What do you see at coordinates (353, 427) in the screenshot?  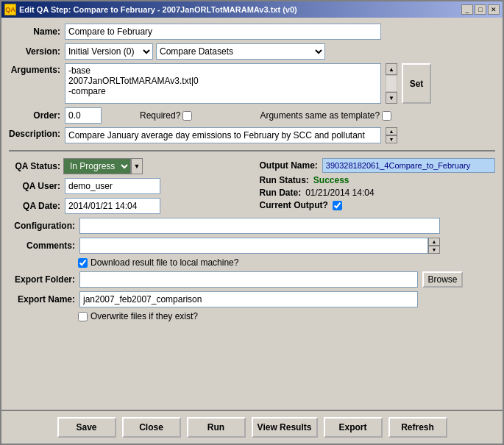 I see `export-button: Export` at bounding box center [353, 427].